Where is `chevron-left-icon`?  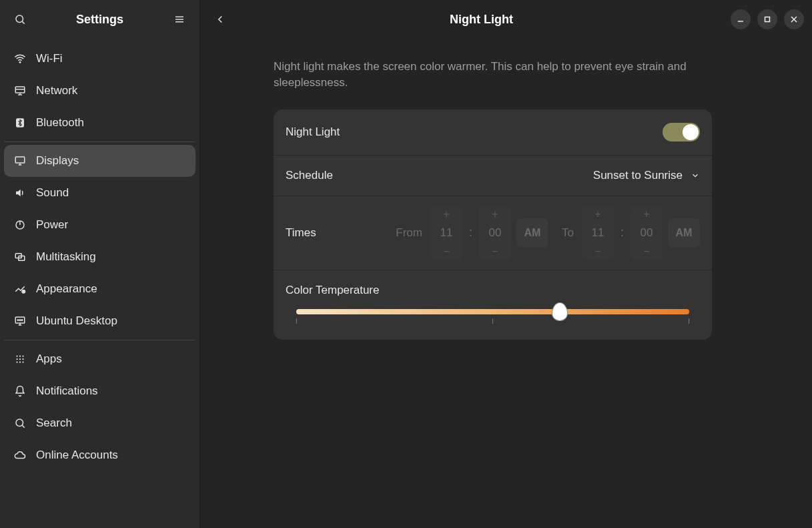 chevron-left-icon is located at coordinates (220, 19).